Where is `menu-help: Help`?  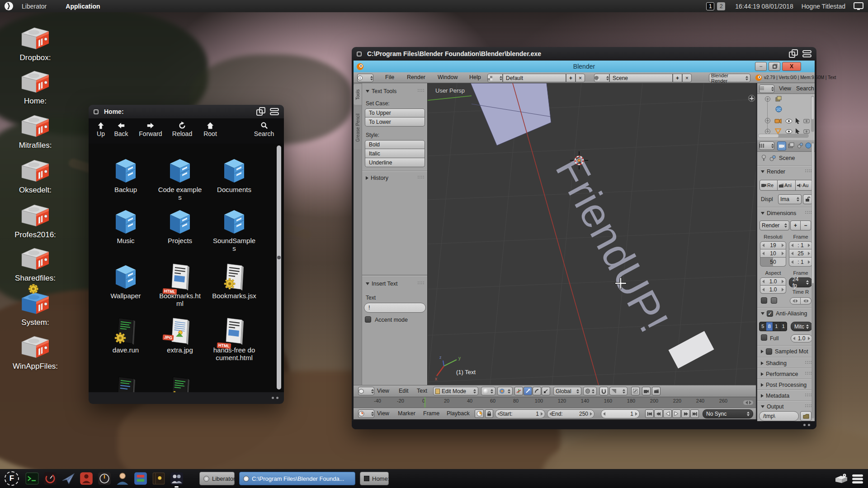 menu-help: Help is located at coordinates (475, 77).